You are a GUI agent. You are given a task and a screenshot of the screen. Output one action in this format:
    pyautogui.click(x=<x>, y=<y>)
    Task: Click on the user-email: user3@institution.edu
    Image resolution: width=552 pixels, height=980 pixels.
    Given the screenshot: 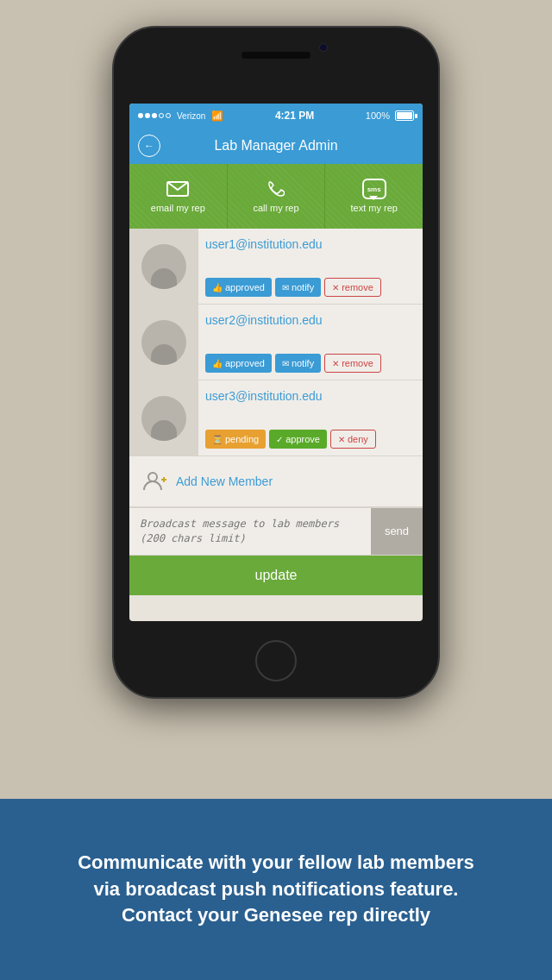 What is the action you would take?
    pyautogui.click(x=310, y=396)
    